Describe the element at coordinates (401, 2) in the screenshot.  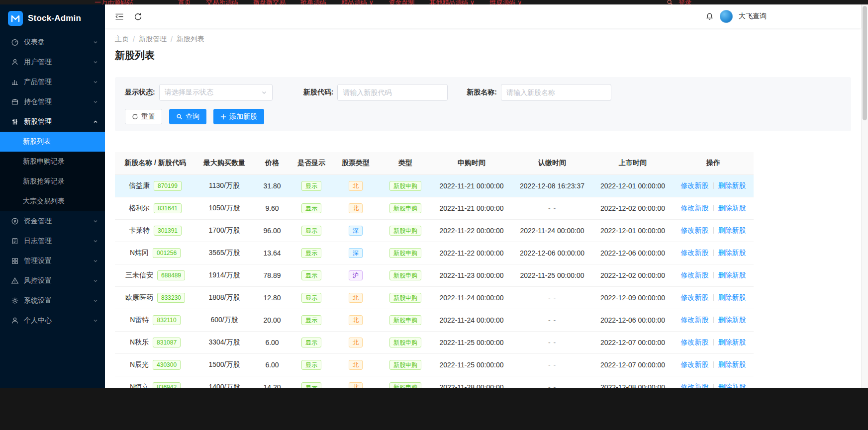
I see `background-nav-item: 资金盘制` at that location.